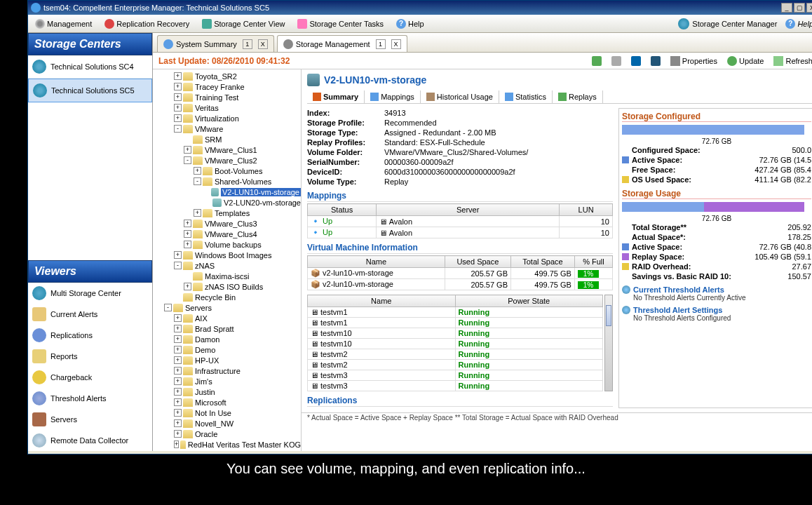  I want to click on tree-node: +RemoteSystems, so click(227, 450).